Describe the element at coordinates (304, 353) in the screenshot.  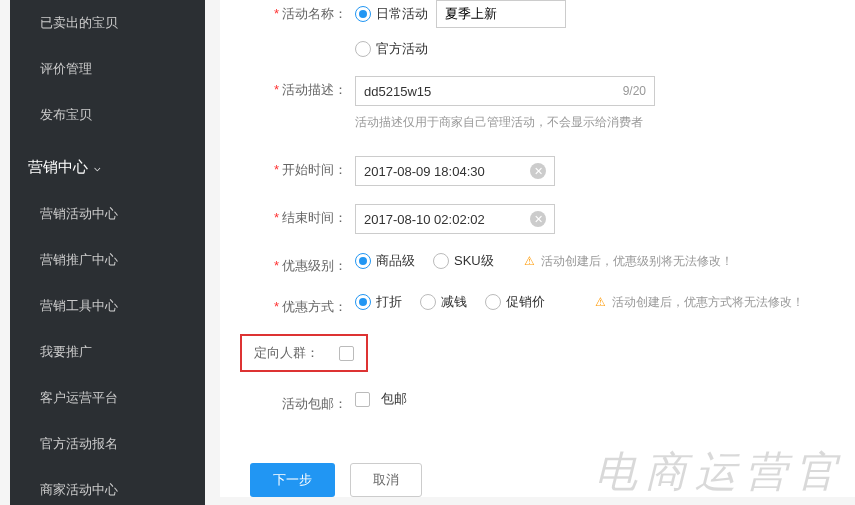
I see `highlight-target-group: 定向人群：` at that location.